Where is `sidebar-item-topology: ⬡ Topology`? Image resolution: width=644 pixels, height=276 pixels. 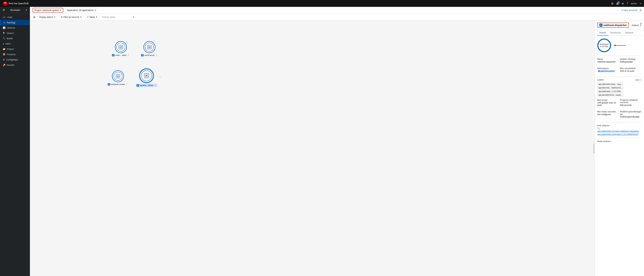 sidebar-item-topology: ⬡ Topology is located at coordinates (15, 23).